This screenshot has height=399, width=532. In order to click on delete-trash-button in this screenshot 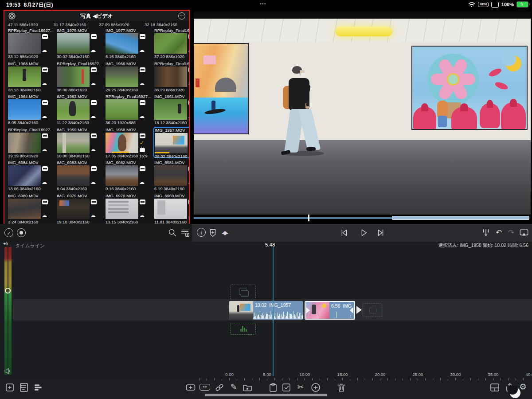, I will do `click(341, 387)`.